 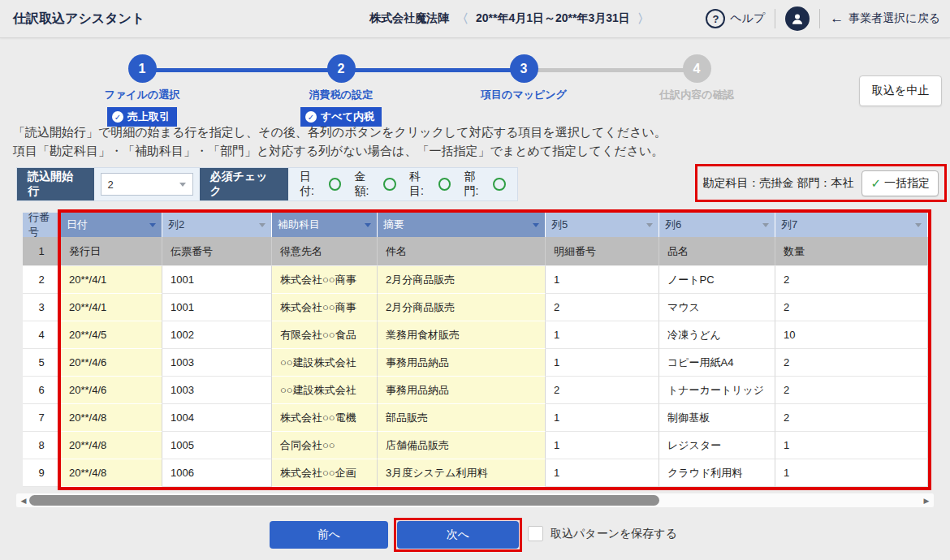 What do you see at coordinates (325, 418) in the screenshot?
I see `table-cell: 株式会社○○電機` at bounding box center [325, 418].